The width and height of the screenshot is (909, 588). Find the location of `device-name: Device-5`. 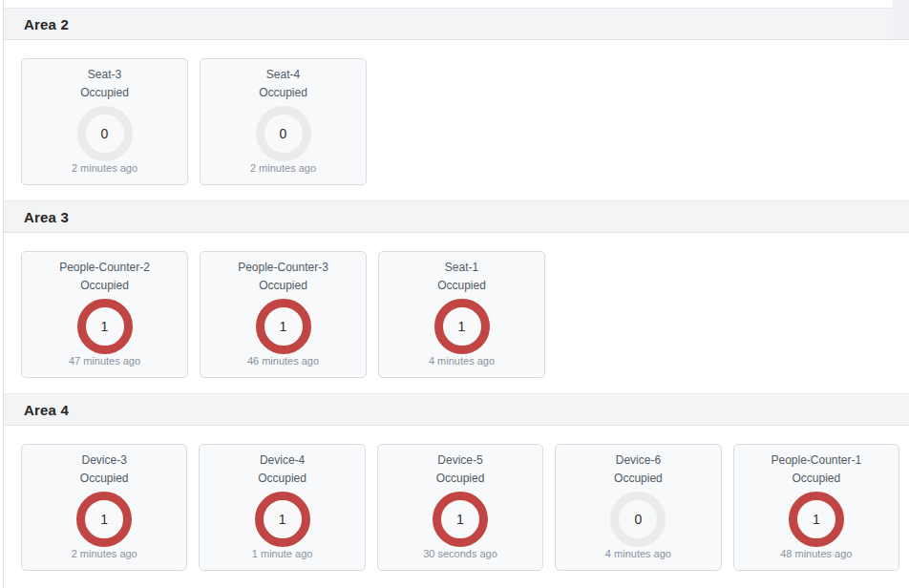

device-name: Device-5 is located at coordinates (460, 461).